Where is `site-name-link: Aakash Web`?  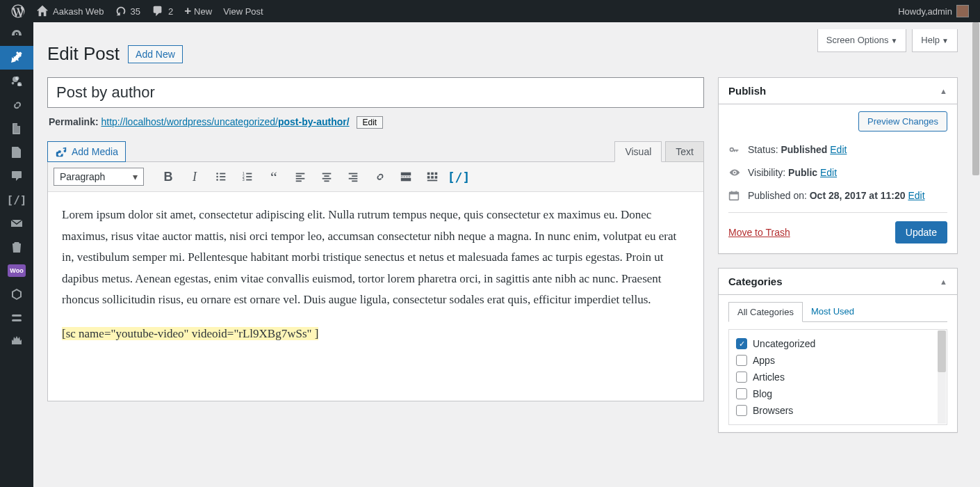
site-name-link: Aakash Web is located at coordinates (70, 11).